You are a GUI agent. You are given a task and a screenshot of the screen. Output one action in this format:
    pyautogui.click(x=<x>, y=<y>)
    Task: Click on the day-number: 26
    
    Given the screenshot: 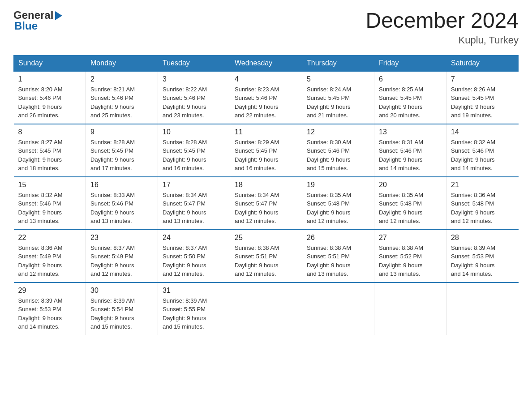 What is the action you would take?
    pyautogui.click(x=338, y=238)
    